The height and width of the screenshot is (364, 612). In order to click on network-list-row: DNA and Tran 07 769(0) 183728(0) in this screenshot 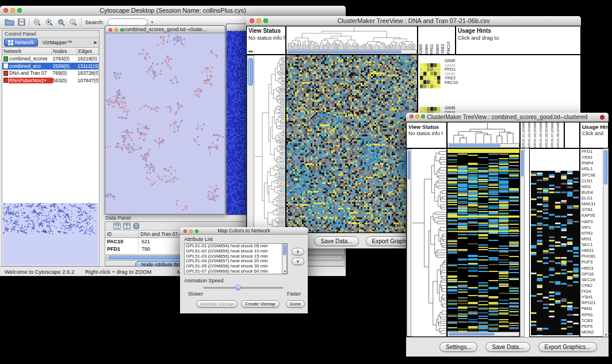, I will do `click(51, 74)`.